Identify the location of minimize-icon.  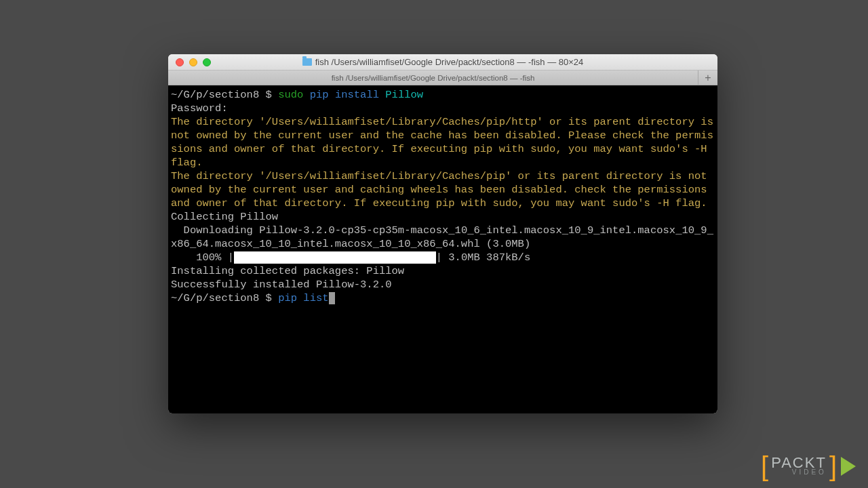
(193, 62).